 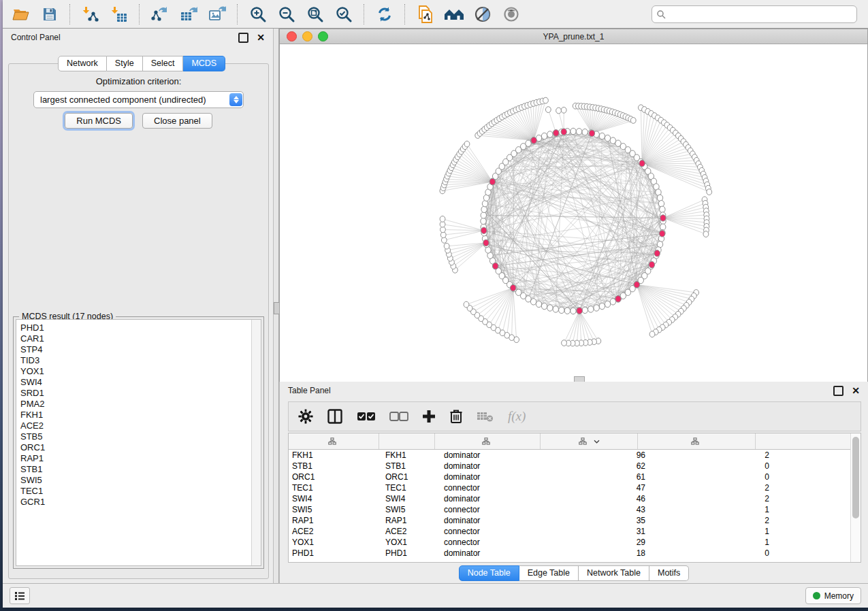 I want to click on cell-name: ORC1, so click(x=411, y=477).